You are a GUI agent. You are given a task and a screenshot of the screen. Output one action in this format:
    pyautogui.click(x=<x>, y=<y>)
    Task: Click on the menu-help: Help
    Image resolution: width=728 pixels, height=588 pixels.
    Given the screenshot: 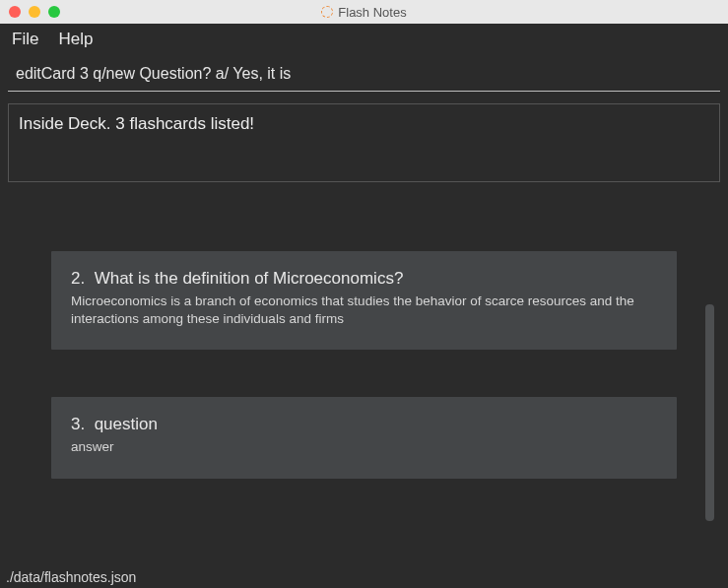 What is the action you would take?
    pyautogui.click(x=75, y=39)
    